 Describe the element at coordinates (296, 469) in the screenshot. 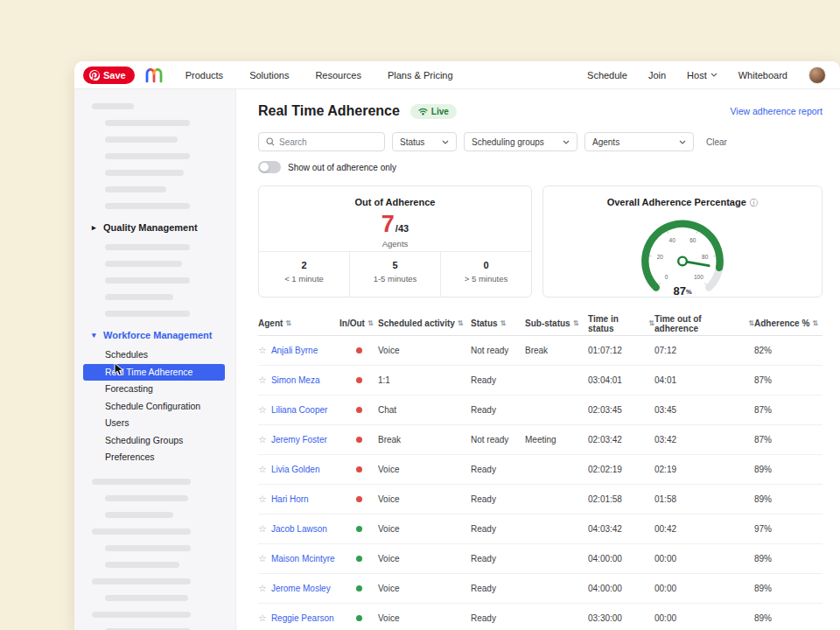

I see `agent-link: Livia Golden` at that location.